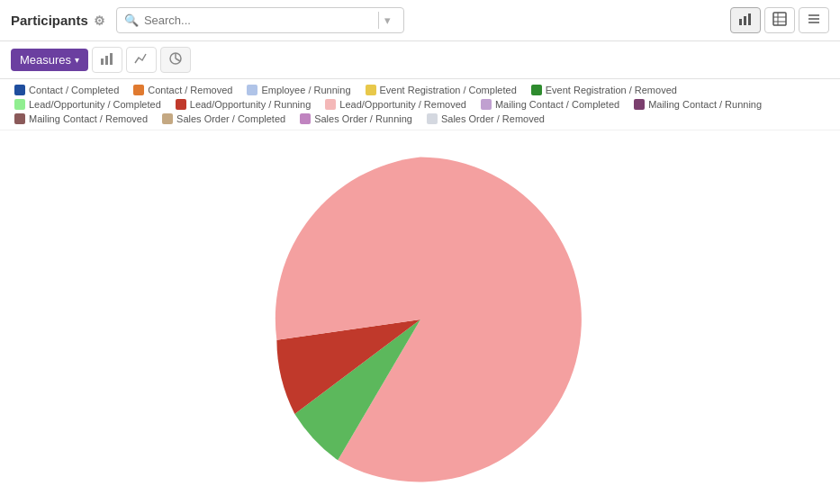 This screenshot has width=840, height=504. Describe the element at coordinates (99, 21) in the screenshot. I see `gear-icon: ⚙` at that location.